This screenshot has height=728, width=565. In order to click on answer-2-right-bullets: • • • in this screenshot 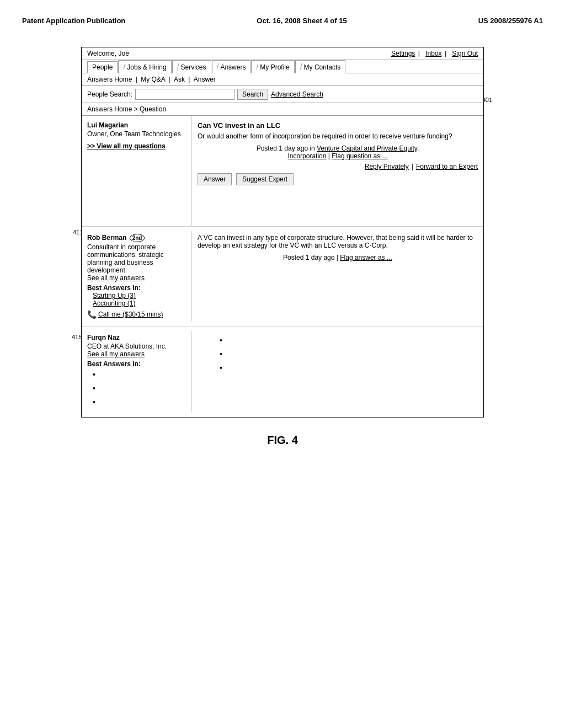, I will do `click(338, 355)`.